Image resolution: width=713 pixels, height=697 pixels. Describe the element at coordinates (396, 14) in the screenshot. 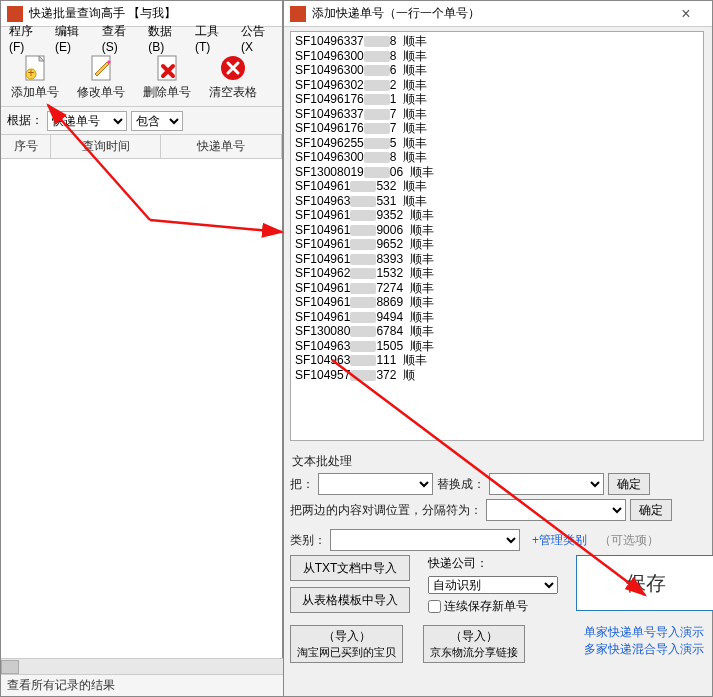

I see `dialog-title: 添加快递单号（一行一个单号）` at that location.